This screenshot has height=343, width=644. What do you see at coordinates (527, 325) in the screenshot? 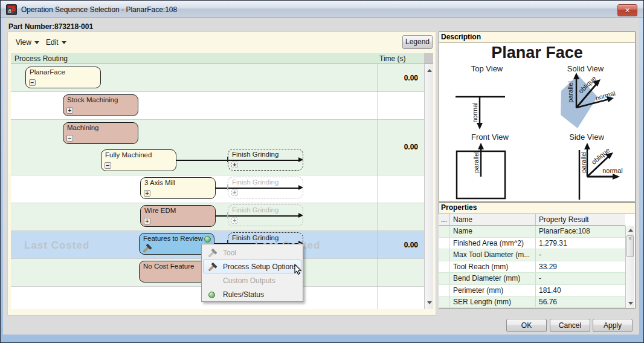
I see `ok-button: OK` at bounding box center [527, 325].